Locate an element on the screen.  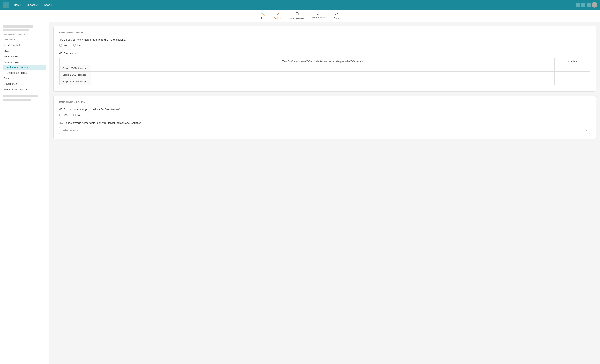
sidebar-item-emissions-impact: Emissions / Impact is located at coordinates (25, 67).